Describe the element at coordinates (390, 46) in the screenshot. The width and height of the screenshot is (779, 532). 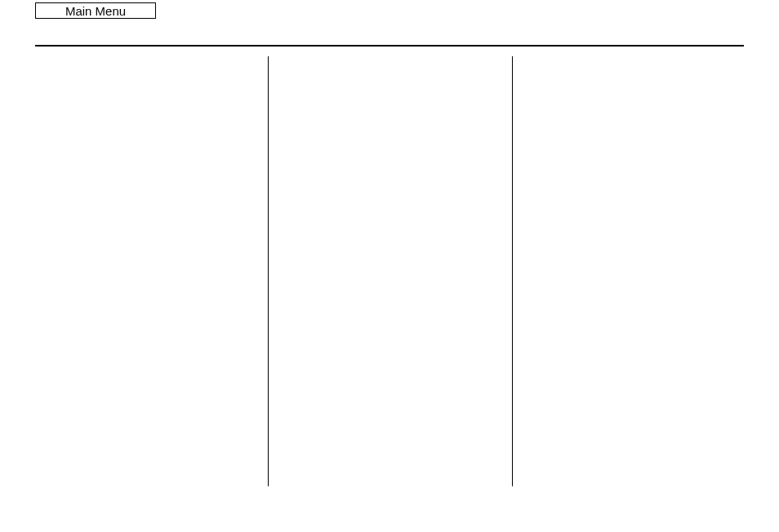
I see `header-divider` at that location.